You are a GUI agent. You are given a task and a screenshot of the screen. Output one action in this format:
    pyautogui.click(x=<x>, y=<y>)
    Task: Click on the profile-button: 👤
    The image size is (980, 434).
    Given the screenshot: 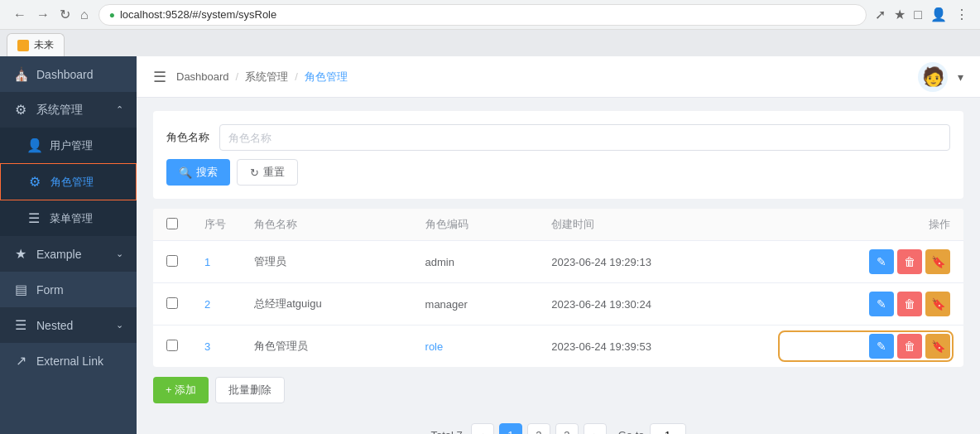 What is the action you would take?
    pyautogui.click(x=939, y=15)
    